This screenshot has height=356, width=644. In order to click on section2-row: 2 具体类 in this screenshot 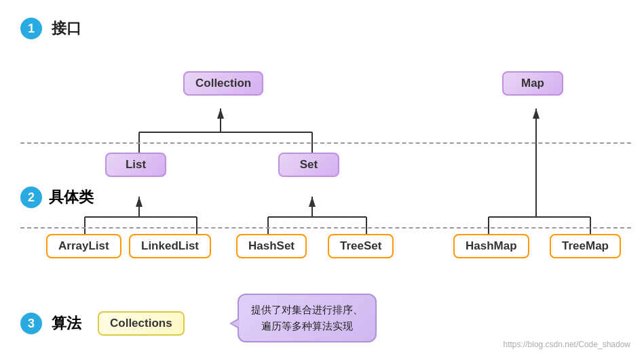, I will do `click(57, 197)`.